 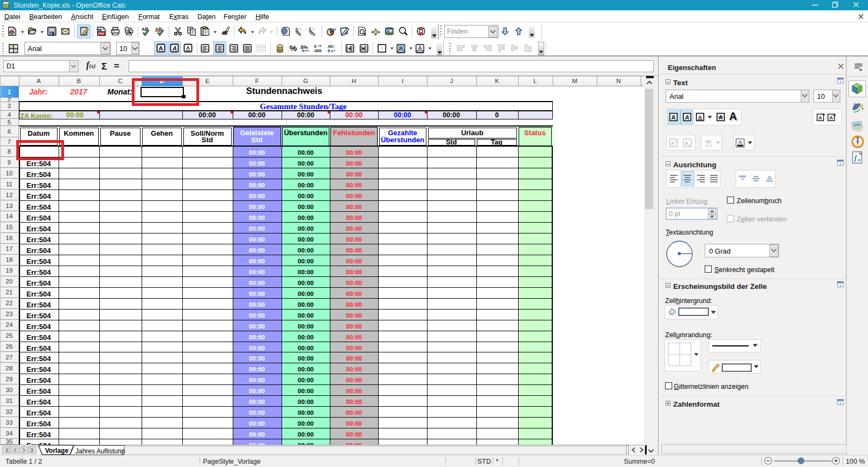 What do you see at coordinates (318, 51) in the screenshot?
I see `svg-text: .000` at bounding box center [318, 51].